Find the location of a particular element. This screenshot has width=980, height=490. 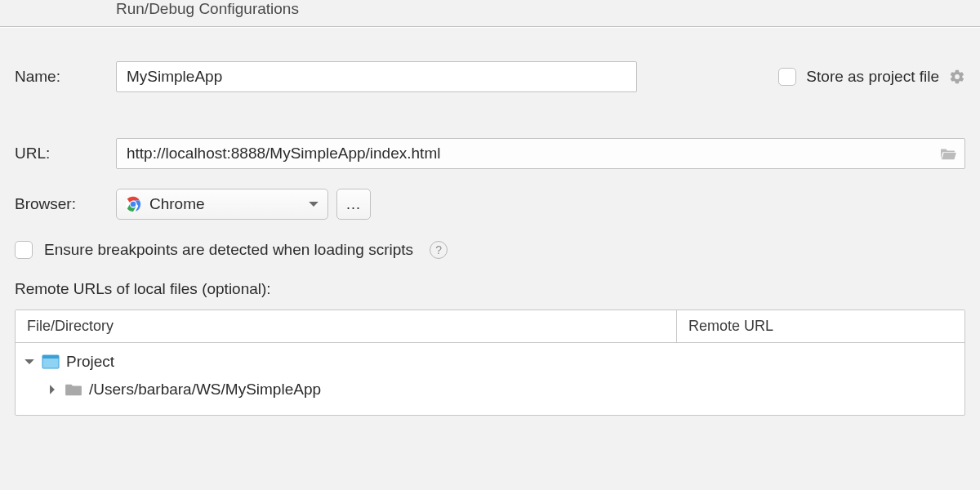

tree-row-project: Project is located at coordinates (490, 362).